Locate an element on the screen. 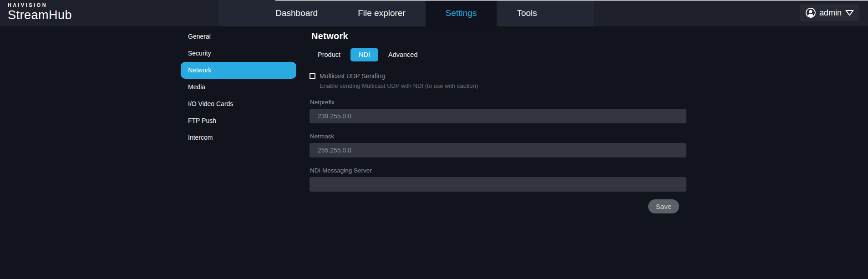 Image resolution: width=868 pixels, height=279 pixels. window-top-edge is located at coordinates (572, 0).